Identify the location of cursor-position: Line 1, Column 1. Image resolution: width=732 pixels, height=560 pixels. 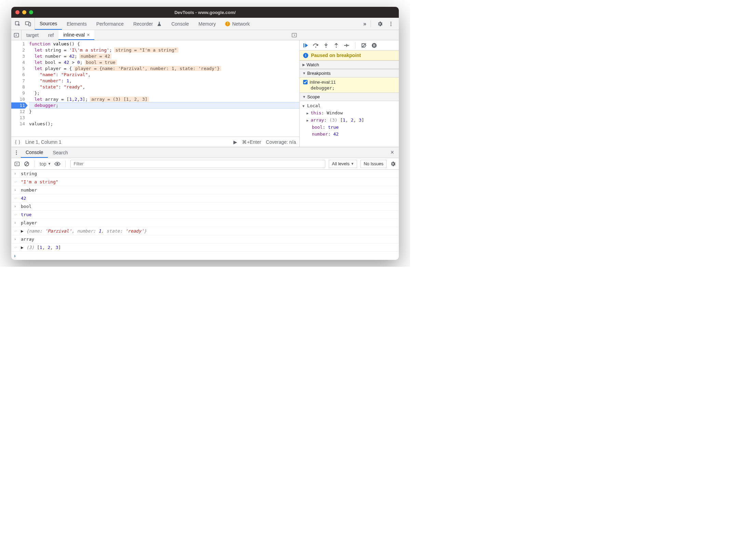
(43, 142).